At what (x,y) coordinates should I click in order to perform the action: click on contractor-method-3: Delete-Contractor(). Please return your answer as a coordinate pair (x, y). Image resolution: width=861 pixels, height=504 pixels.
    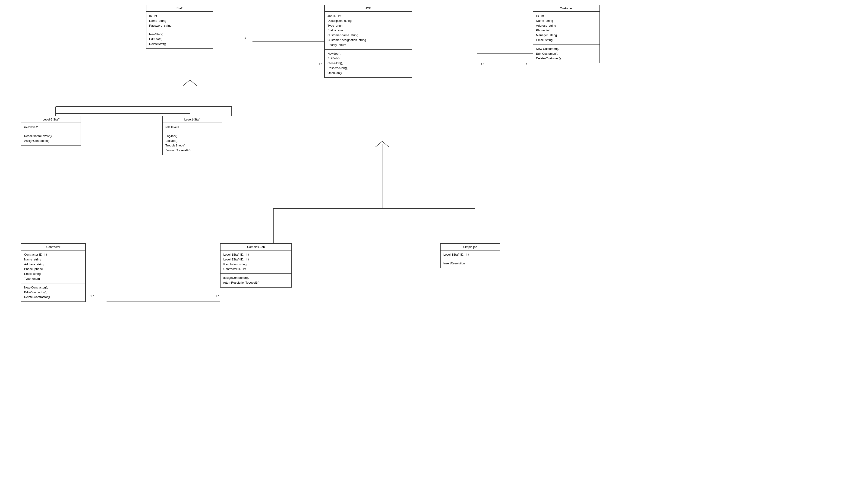
    Looking at the image, I should click on (53, 297).